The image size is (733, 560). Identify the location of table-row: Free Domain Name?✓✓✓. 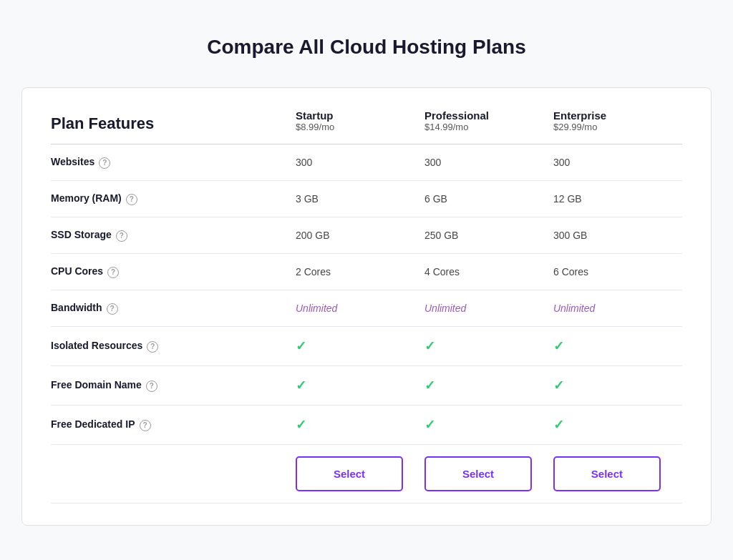
(366, 386).